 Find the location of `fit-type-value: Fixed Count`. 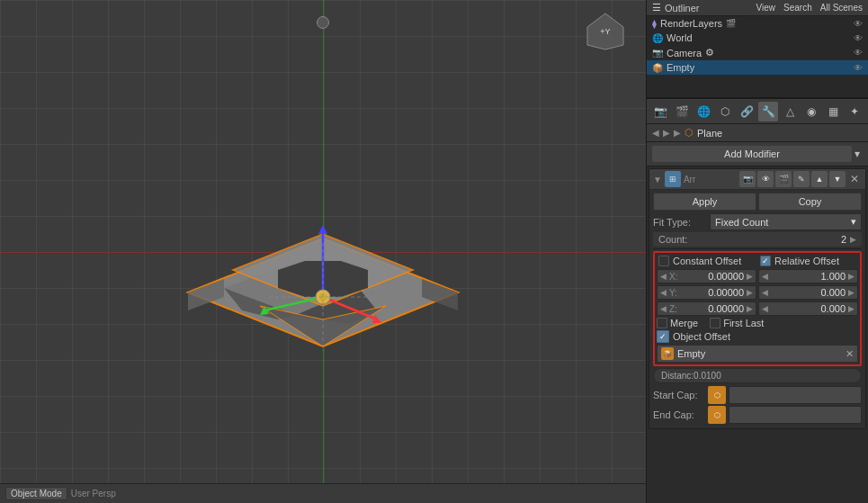

fit-type-value: Fixed Count is located at coordinates (741, 222).